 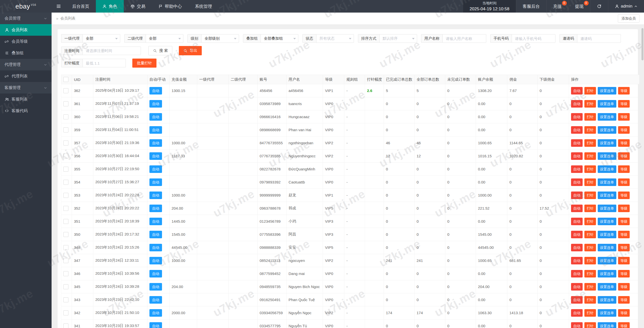 I want to click on search-button: 搜 索, so click(x=160, y=51).